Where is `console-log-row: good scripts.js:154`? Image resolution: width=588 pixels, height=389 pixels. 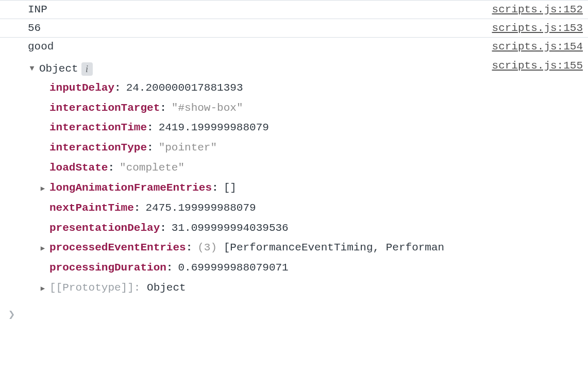 console-log-row: good scripts.js:154 is located at coordinates (294, 46).